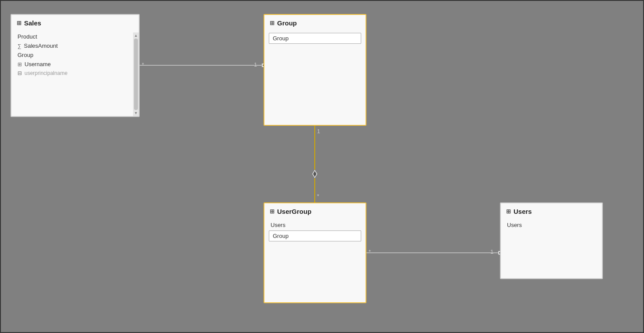  I want to click on group-usergroup-from-label: 1, so click(319, 131).